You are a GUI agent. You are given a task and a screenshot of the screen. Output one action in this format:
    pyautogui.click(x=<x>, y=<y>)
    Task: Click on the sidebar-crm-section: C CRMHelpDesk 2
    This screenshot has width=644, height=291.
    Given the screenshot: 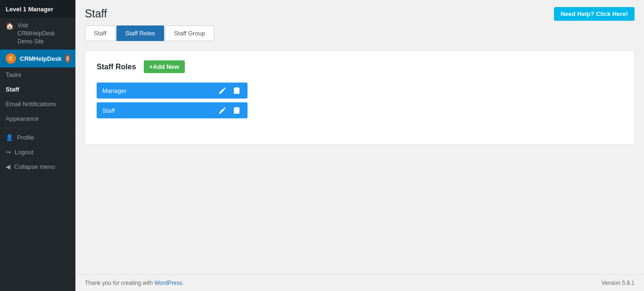 What is the action you would take?
    pyautogui.click(x=38, y=58)
    